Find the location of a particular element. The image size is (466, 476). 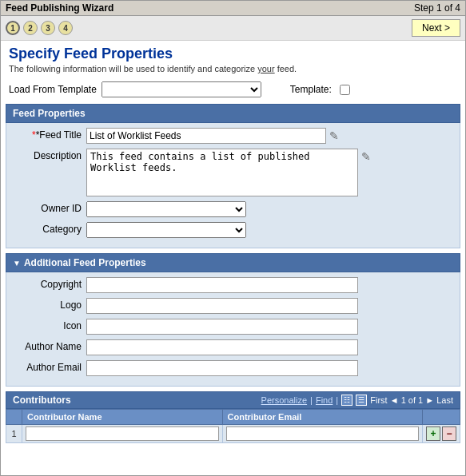

col-select is located at coordinates (14, 417).